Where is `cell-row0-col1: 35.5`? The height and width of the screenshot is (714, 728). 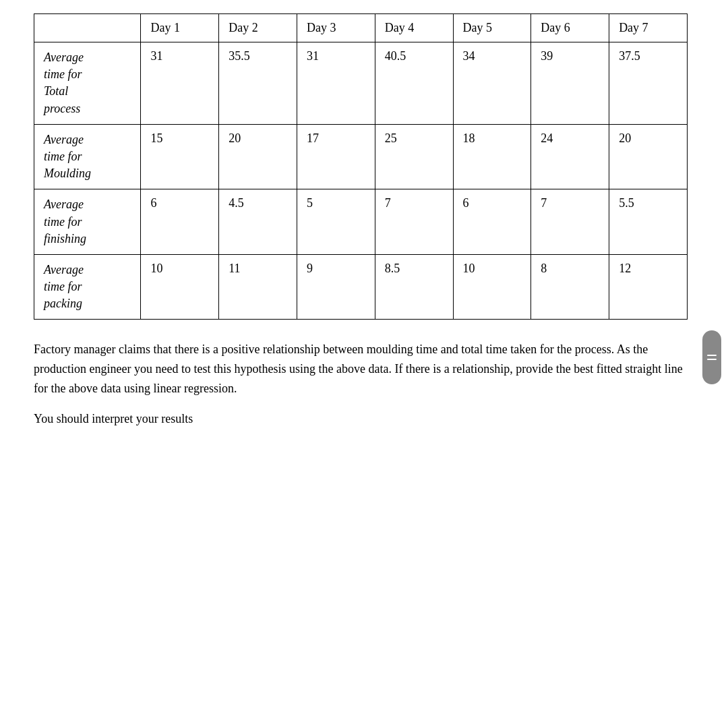
cell-row0-col1: 35.5 is located at coordinates (258, 84).